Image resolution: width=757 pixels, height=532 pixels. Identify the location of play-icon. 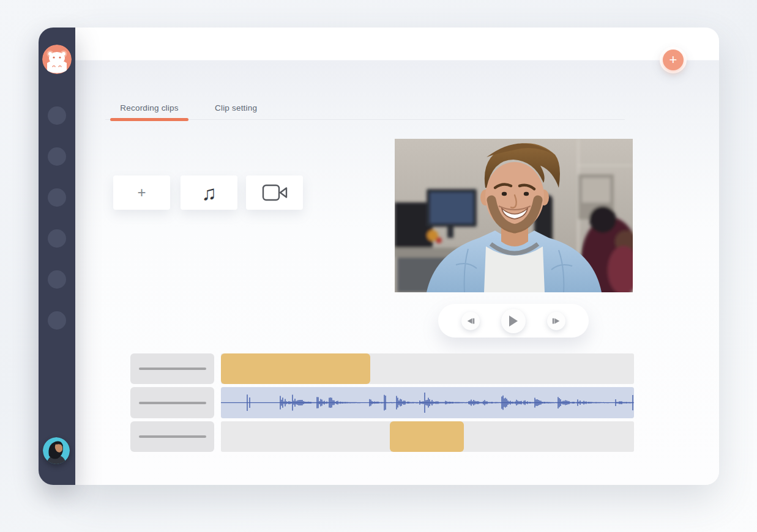
(513, 321).